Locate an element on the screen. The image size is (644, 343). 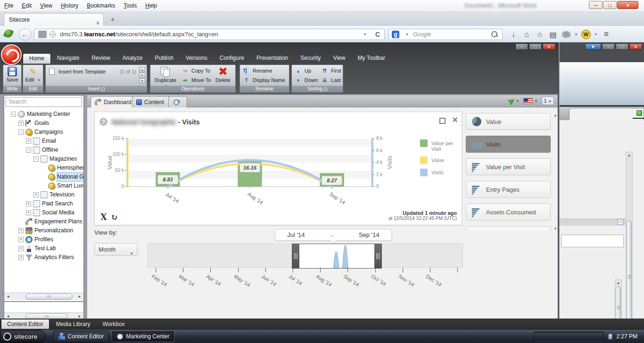
move-to-button: ➡ Move To is located at coordinates (196, 80).